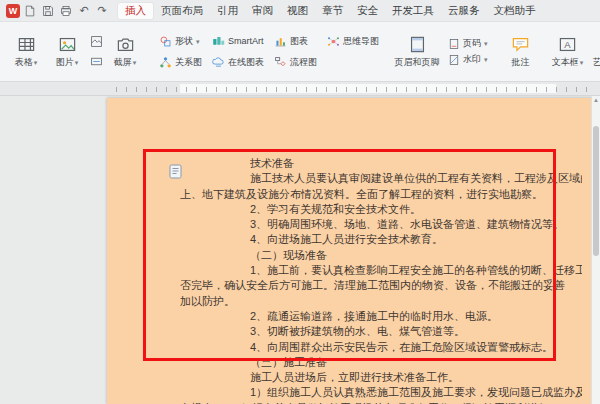  I want to click on doc-line: 否完毕，确认安全后方可施工。清理施工范围内的物资、设备，不能搬迁的妥善, so click(381, 286).